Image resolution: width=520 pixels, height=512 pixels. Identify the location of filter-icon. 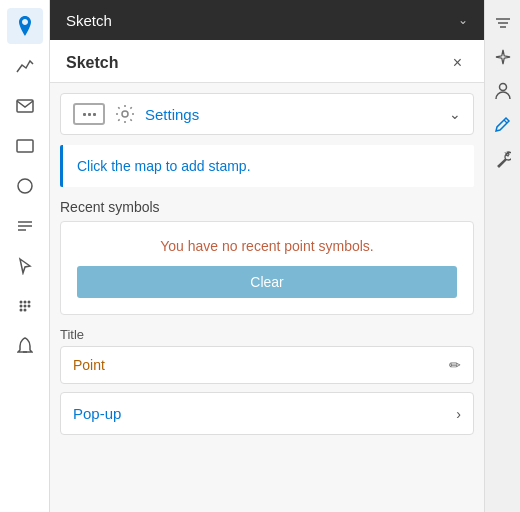
(503, 23).